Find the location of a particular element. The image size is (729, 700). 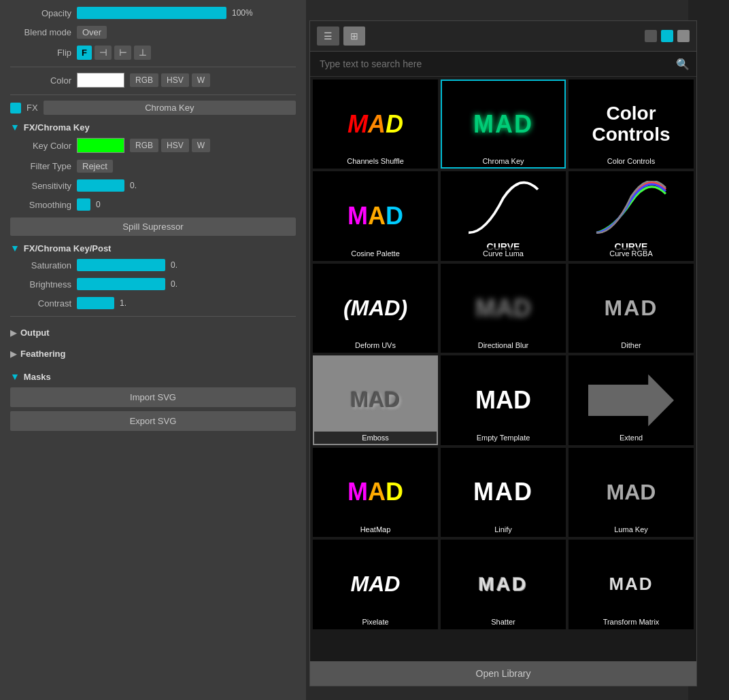

luma-key-item: MAD Luma Key is located at coordinates (631, 492).